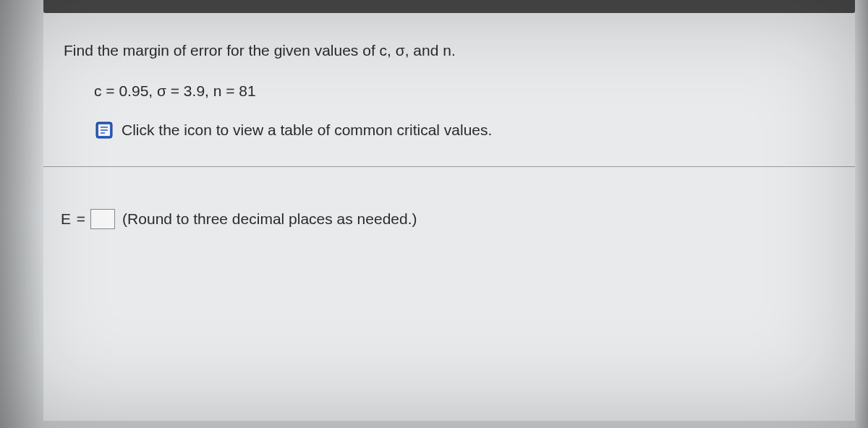 Image resolution: width=868 pixels, height=428 pixels. Describe the element at coordinates (74, 219) in the screenshot. I see `answer-label: E =` at that location.